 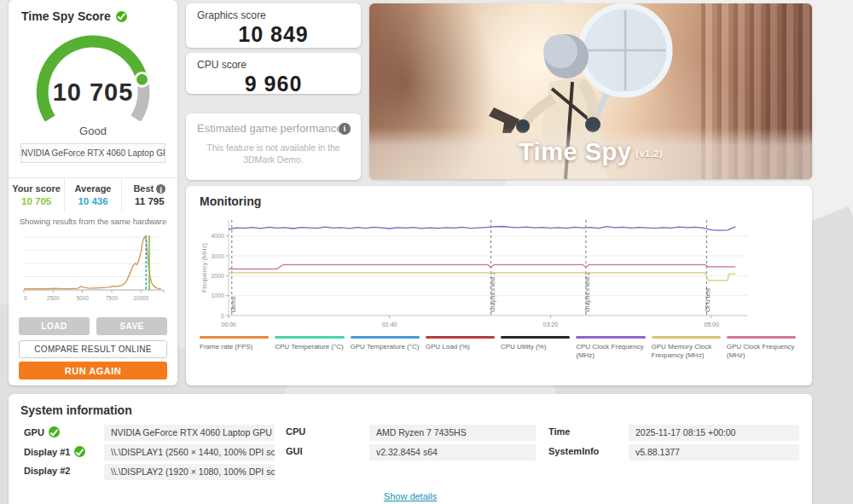 I want to click on your-score-label: Your score, so click(x=36, y=188).